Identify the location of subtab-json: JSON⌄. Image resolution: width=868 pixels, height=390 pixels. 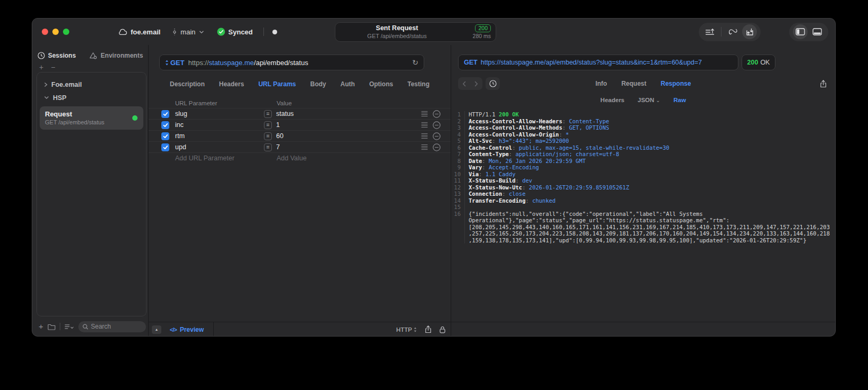
(650, 100).